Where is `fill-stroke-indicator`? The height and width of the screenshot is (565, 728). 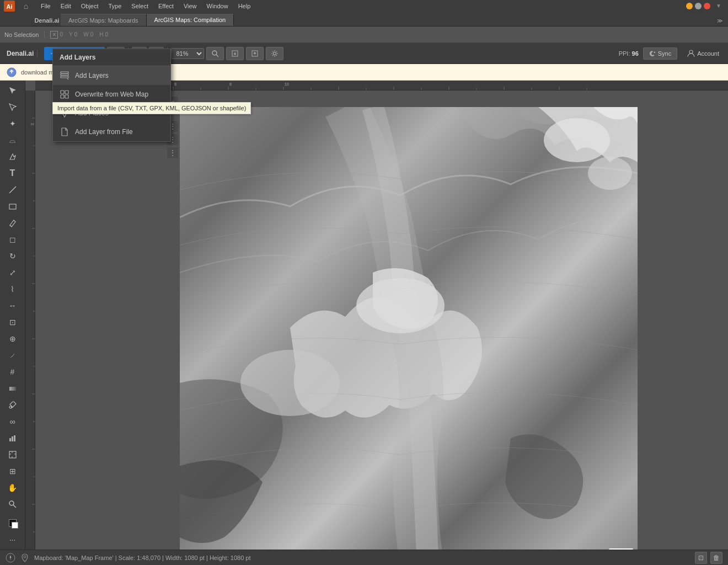 fill-stroke-indicator is located at coordinates (13, 523).